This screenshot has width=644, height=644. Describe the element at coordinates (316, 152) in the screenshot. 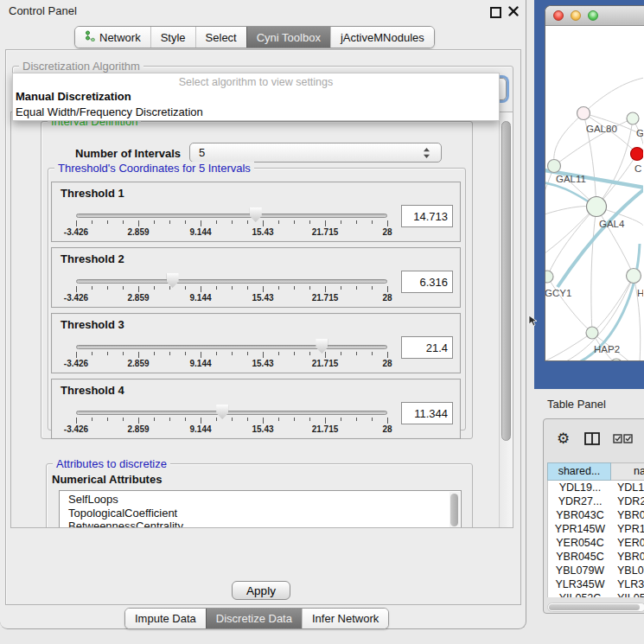

I see `number-of-intervals-spinner: 5` at that location.